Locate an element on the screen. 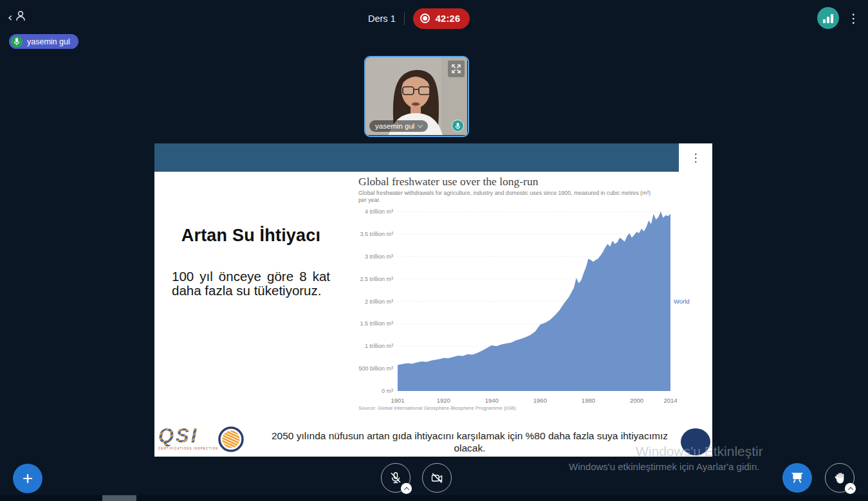 This screenshot has width=868, height=501. slide-heading: Artan Su İhtiyacı is located at coordinates (251, 235).